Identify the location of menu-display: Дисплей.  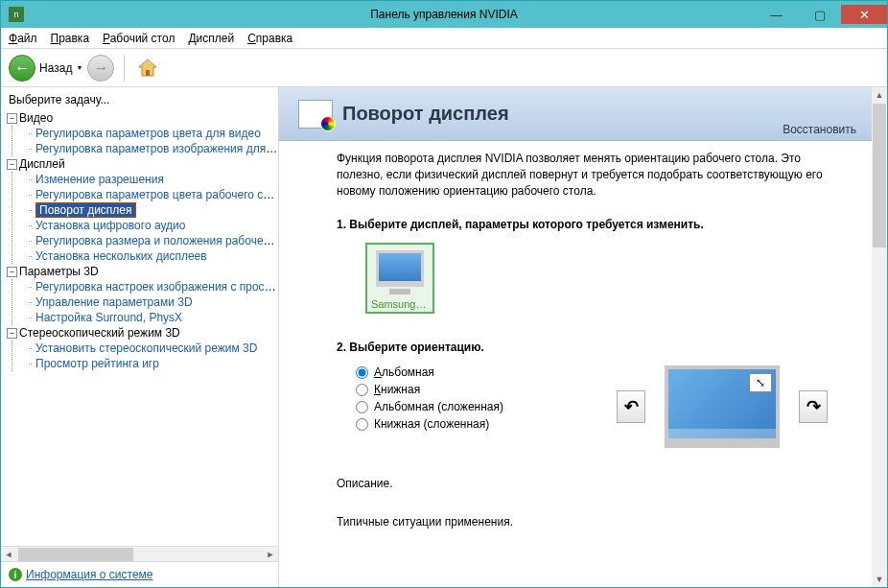
(211, 38).